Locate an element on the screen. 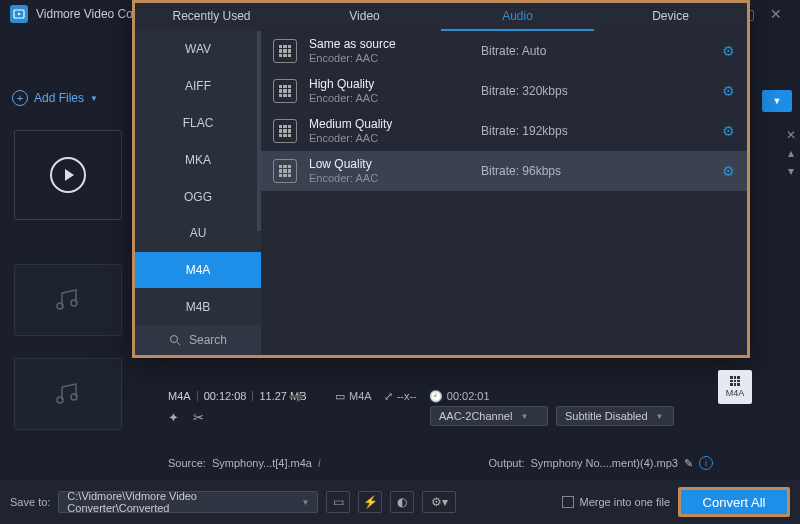  profile-same-as-source: Same as sourceEncoder: AAC Bitrate: Auto… is located at coordinates (504, 51).